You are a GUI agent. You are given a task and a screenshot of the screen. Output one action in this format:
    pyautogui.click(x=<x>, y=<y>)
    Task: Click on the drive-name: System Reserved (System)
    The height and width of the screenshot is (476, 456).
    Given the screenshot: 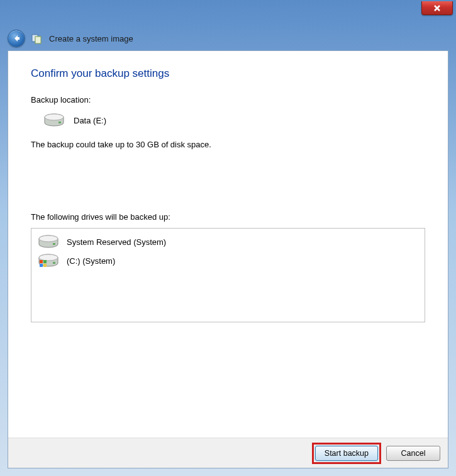 What is the action you would take?
    pyautogui.click(x=116, y=242)
    